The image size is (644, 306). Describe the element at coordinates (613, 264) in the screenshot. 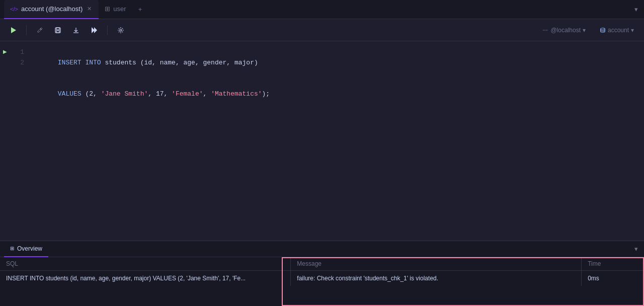

I see `col-header-time: Time` at that location.